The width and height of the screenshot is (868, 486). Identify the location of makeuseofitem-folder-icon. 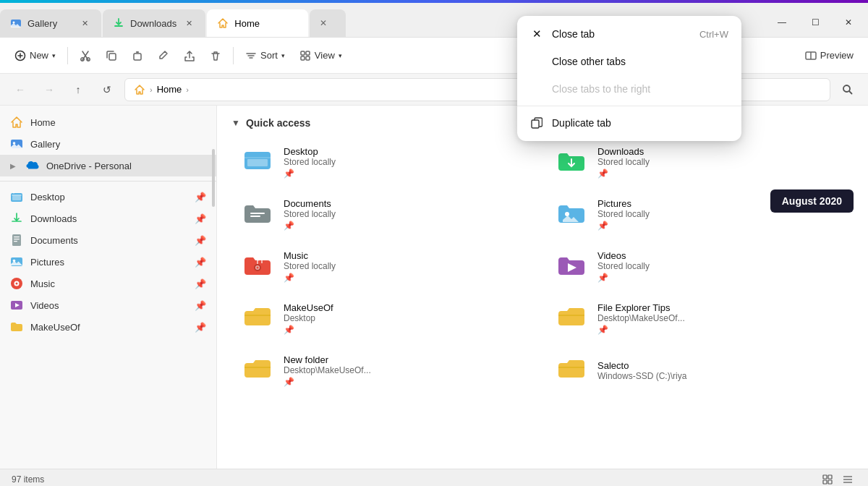
(258, 318).